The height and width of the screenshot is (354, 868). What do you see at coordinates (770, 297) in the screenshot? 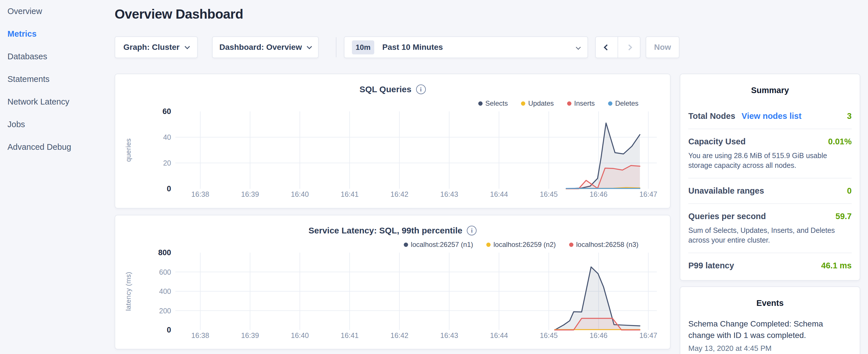
I see `events-panel-title: Events` at bounding box center [770, 297].